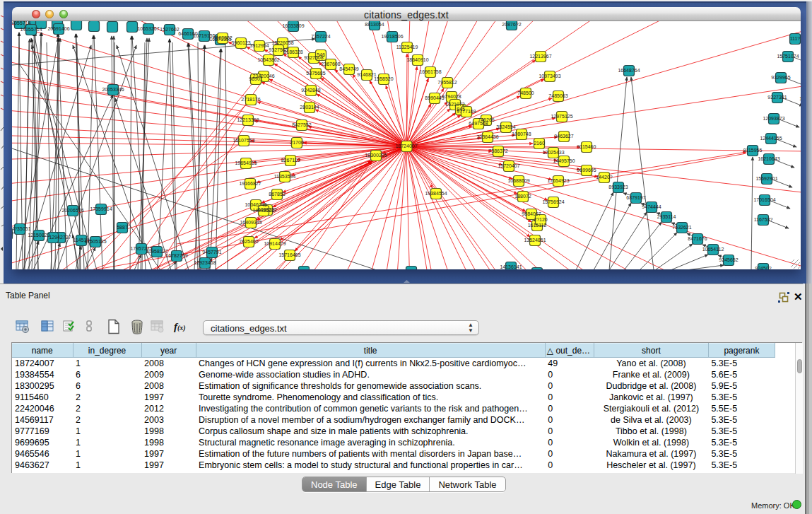 This screenshot has width=812, height=514. I want to click on svg-text: 20206576, so click(72, 211).